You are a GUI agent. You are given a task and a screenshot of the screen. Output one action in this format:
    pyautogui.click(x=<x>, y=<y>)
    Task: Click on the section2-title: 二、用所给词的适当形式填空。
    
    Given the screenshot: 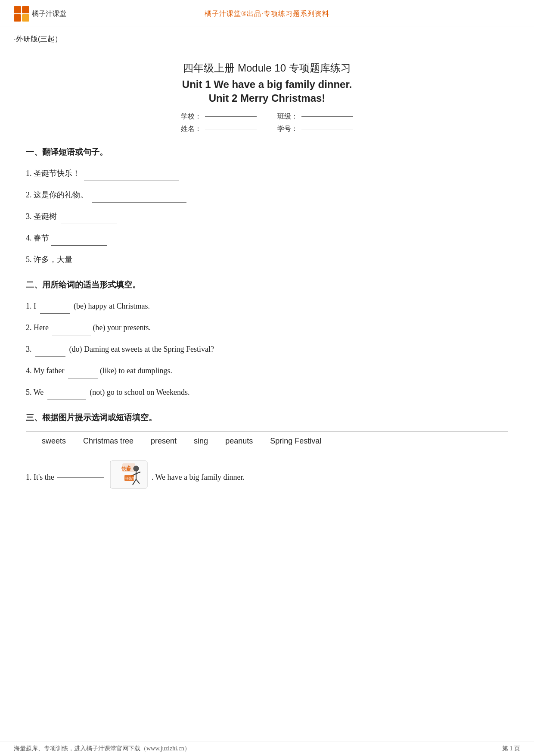 What is the action you would take?
    pyautogui.click(x=267, y=285)
    